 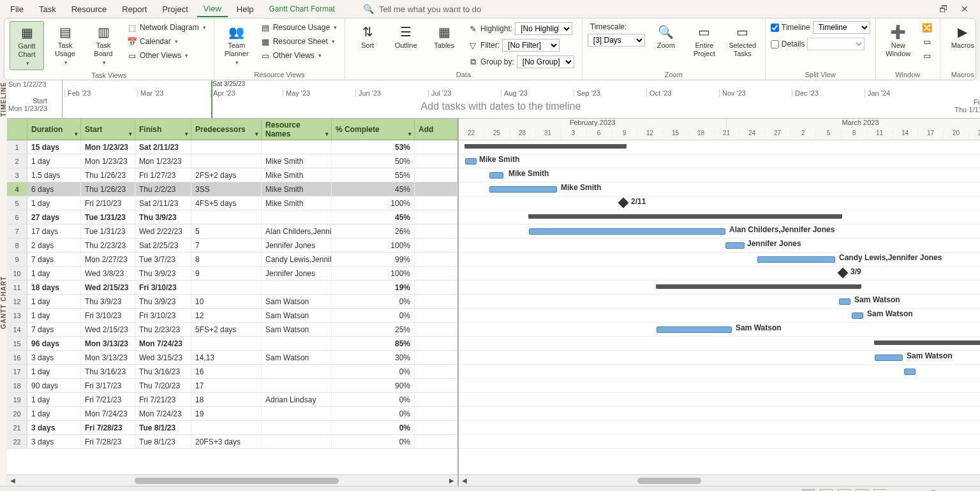 I want to click on restore-down-icon: 🗗, so click(x=944, y=9).